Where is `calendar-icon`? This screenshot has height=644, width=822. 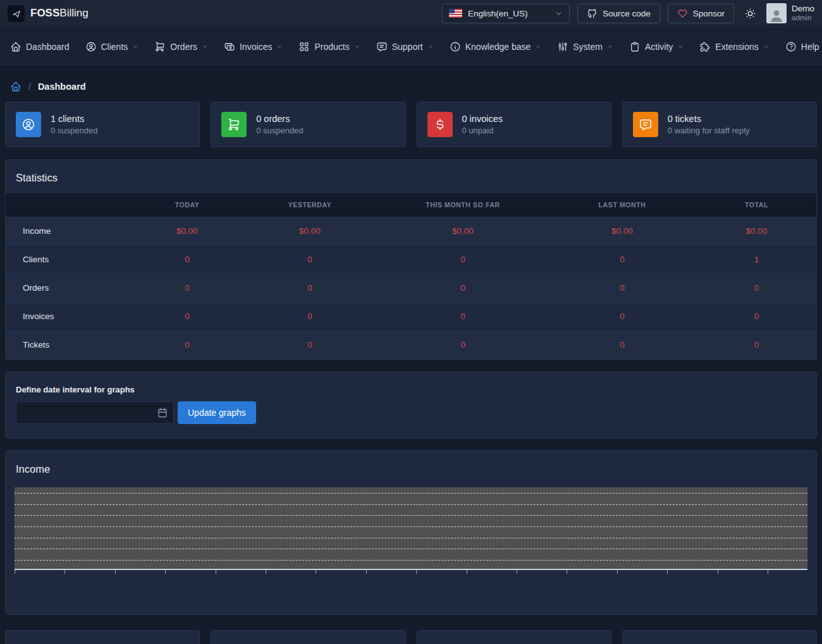
calendar-icon is located at coordinates (163, 413).